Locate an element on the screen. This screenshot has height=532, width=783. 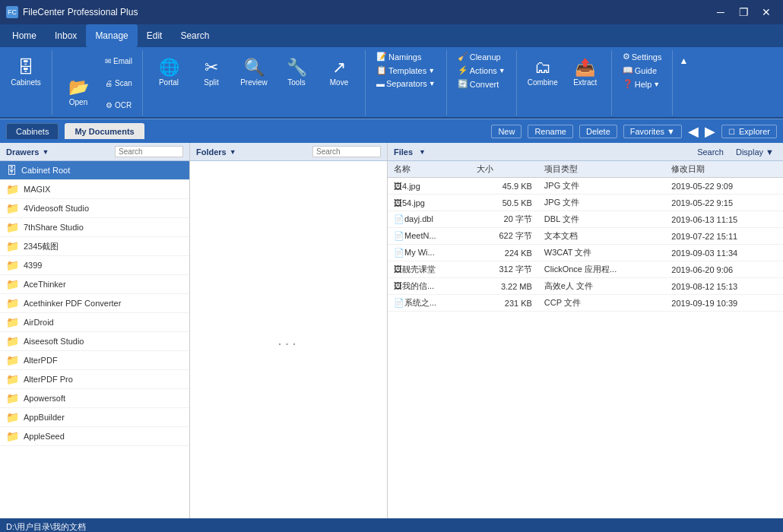
nav-prev-button: ◀ is located at coordinates (693, 131).